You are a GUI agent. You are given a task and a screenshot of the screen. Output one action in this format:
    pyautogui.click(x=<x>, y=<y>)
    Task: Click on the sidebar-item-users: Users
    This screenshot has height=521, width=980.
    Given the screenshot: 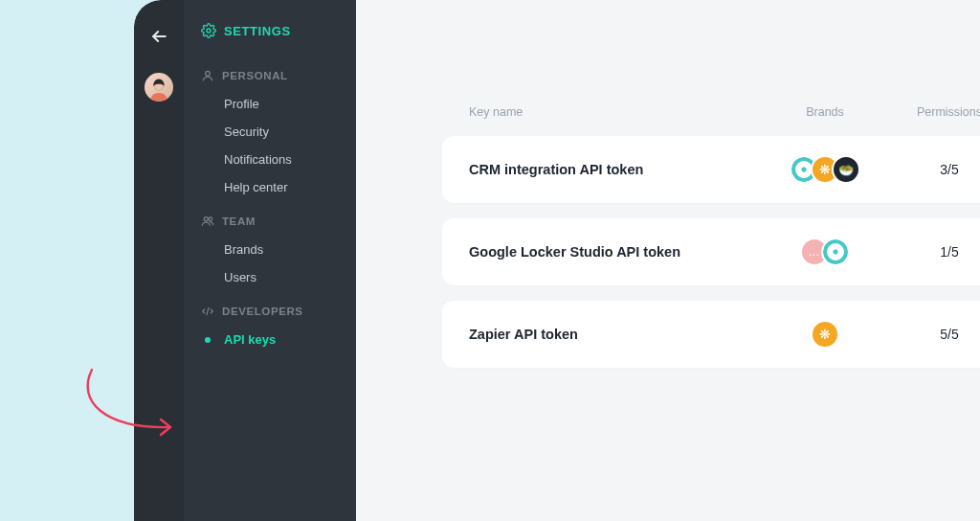 What is the action you would take?
    pyautogui.click(x=270, y=278)
    